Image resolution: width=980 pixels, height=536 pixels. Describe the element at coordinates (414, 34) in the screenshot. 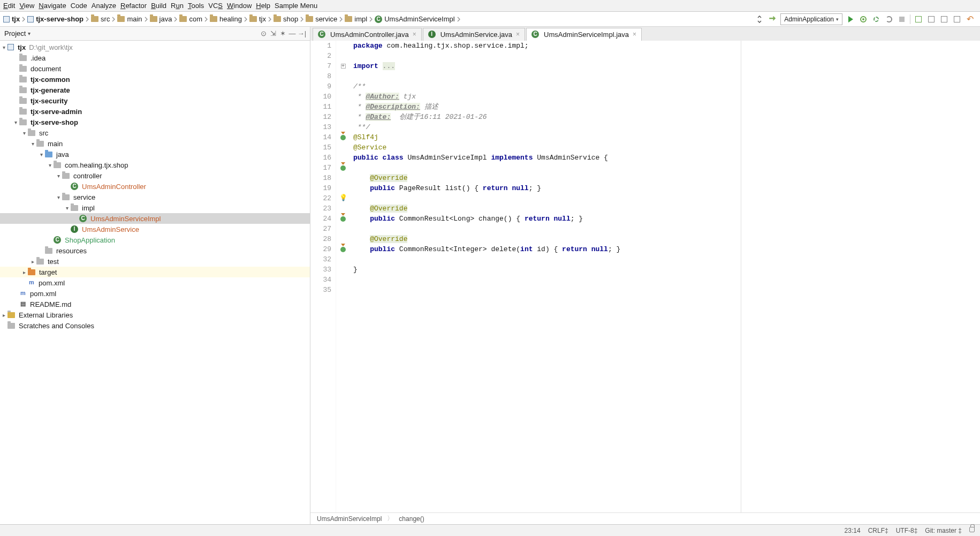

I see `close-icon: ×` at that location.